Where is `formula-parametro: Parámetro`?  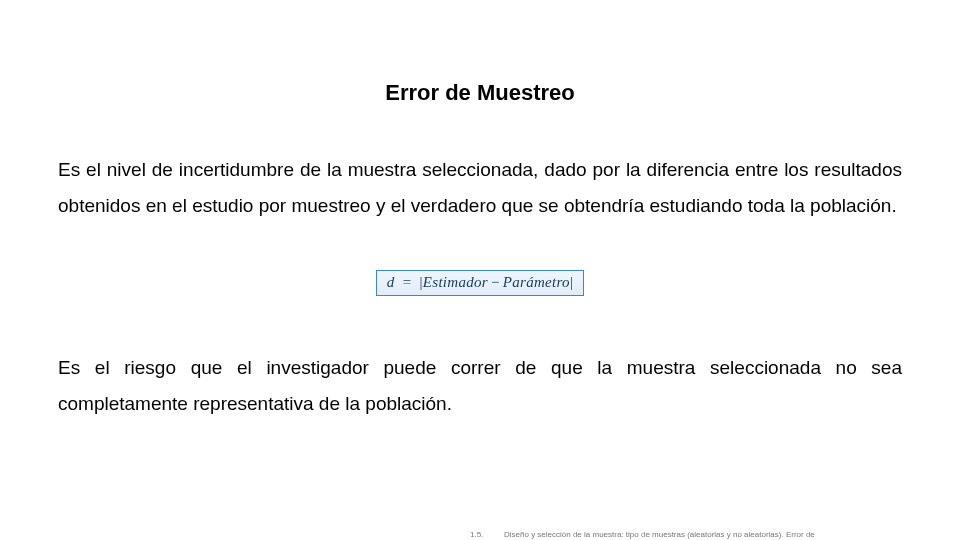
formula-parametro: Parámetro is located at coordinates (536, 282).